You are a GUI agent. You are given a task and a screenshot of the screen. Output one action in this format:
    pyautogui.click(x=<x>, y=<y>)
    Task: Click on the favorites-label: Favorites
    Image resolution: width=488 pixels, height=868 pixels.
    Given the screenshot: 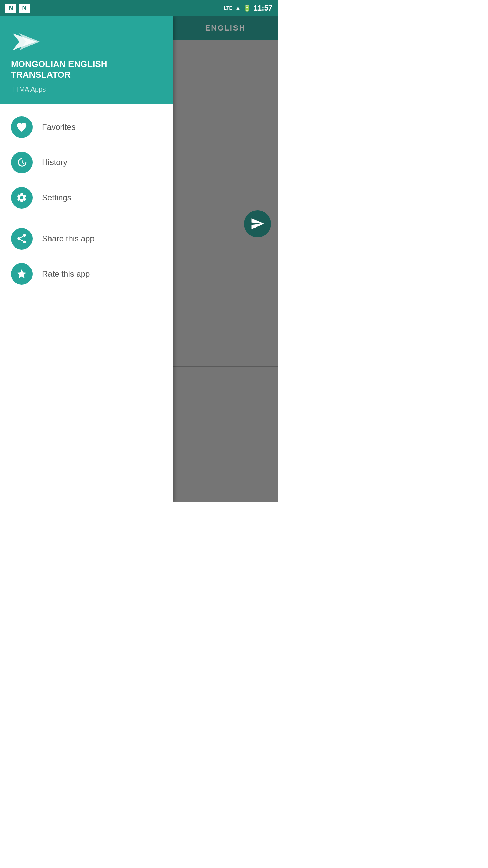 What is the action you would take?
    pyautogui.click(x=59, y=127)
    